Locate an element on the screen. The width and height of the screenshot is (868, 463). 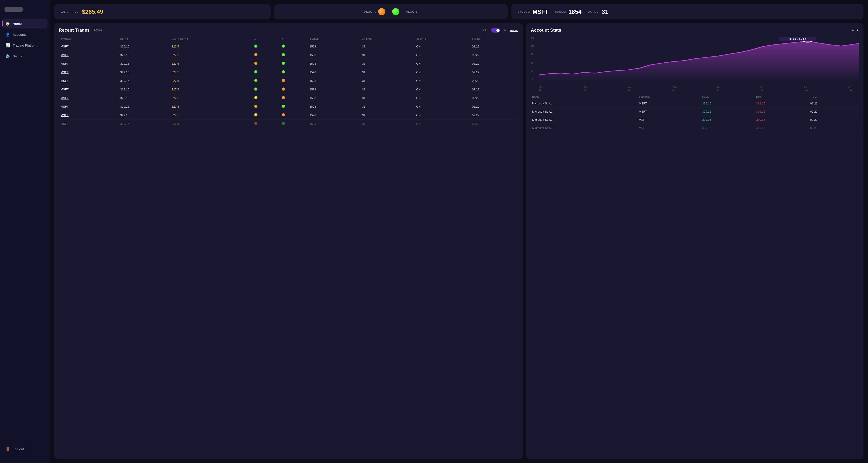
y-label-9k: 9k is located at coordinates (532, 55).